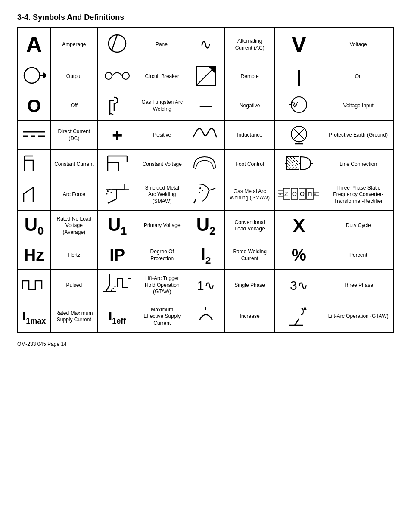 This screenshot has height=532, width=411. What do you see at coordinates (206, 135) in the screenshot?
I see `sym-inductance` at bounding box center [206, 135].